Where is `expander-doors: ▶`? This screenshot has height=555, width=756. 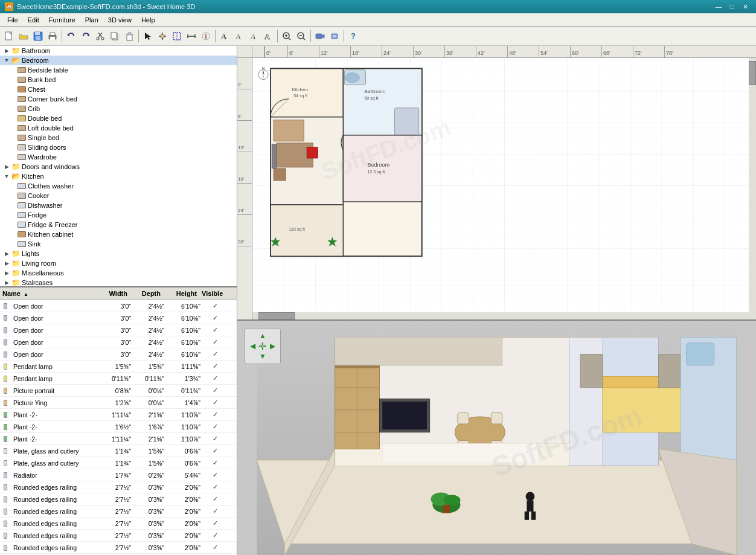 expander-doors: ▶ is located at coordinates (7, 167).